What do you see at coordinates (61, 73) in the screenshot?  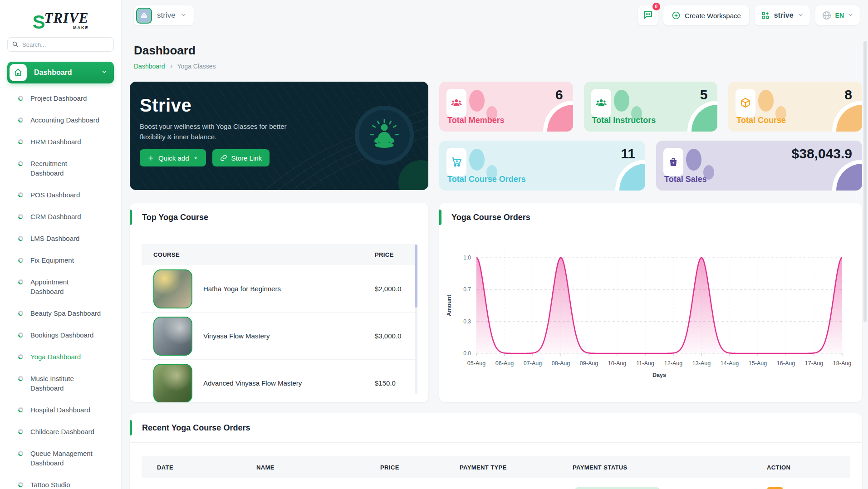 I see `sidebar-item-dashboard: Dashboard` at bounding box center [61, 73].